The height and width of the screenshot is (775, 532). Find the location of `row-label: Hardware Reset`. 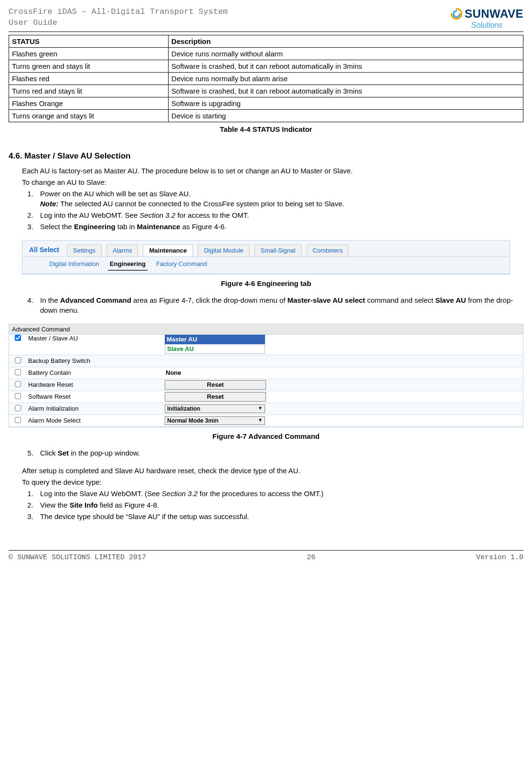

row-label: Hardware Reset is located at coordinates (96, 385).